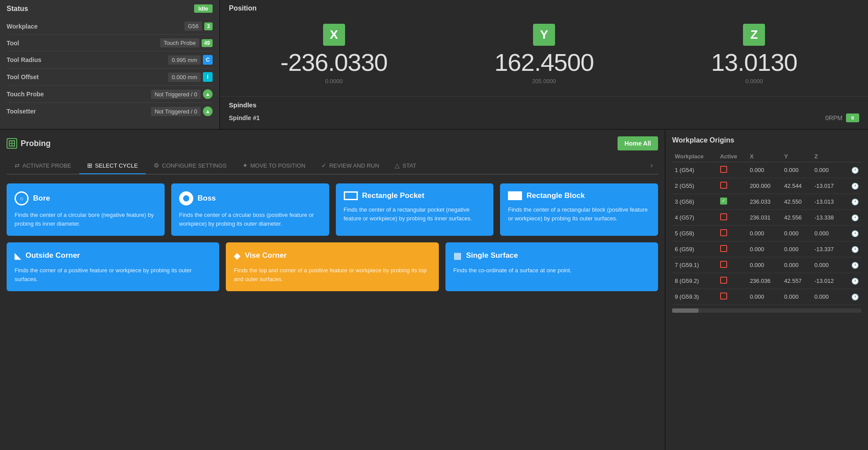 The width and height of the screenshot is (868, 450). What do you see at coordinates (13, 43) in the screenshot?
I see `tool-label: Tool` at bounding box center [13, 43].